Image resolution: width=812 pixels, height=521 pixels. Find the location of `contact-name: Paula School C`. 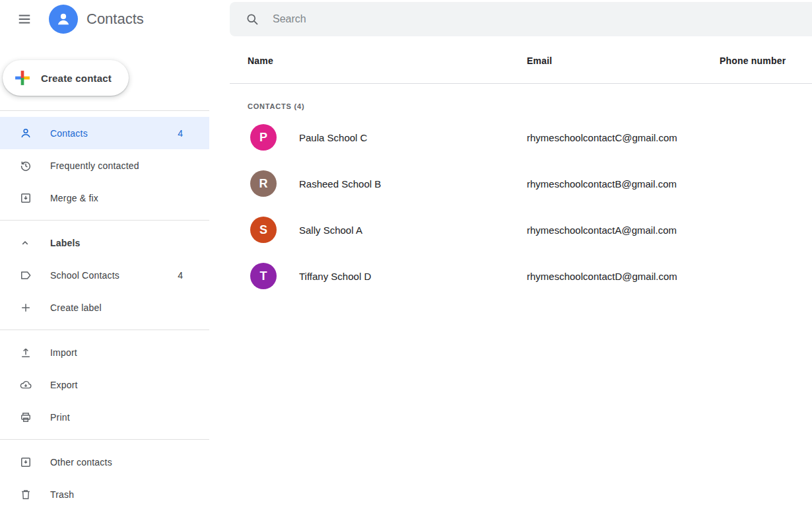

contact-name: Paula School C is located at coordinates (333, 137).